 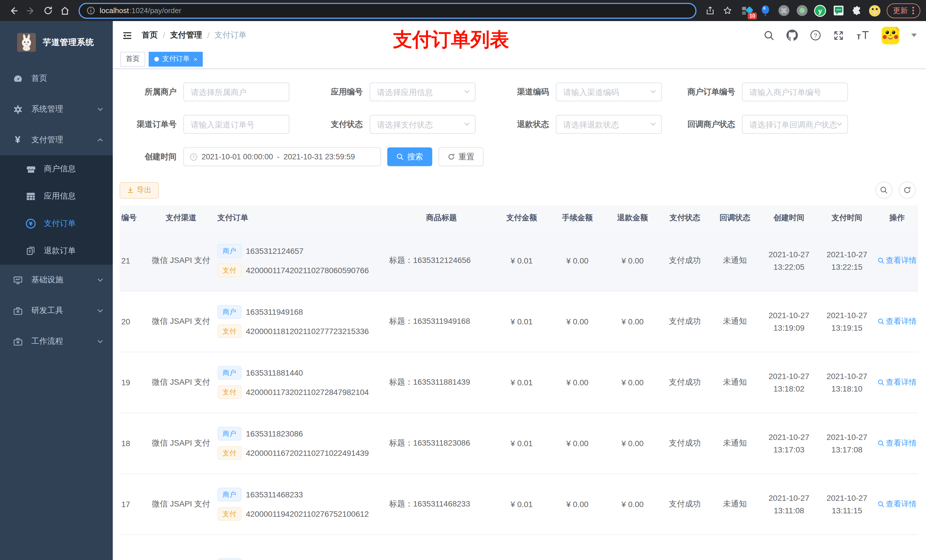 What do you see at coordinates (14, 11) in the screenshot?
I see `back-icon` at bounding box center [14, 11].